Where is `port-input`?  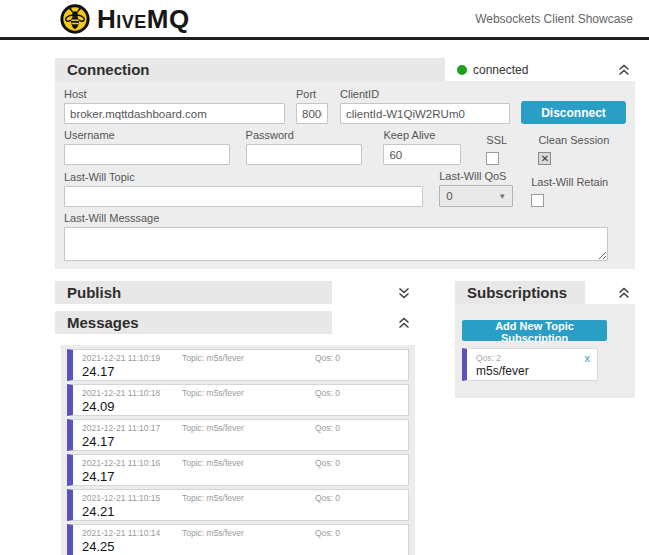 port-input is located at coordinates (312, 114).